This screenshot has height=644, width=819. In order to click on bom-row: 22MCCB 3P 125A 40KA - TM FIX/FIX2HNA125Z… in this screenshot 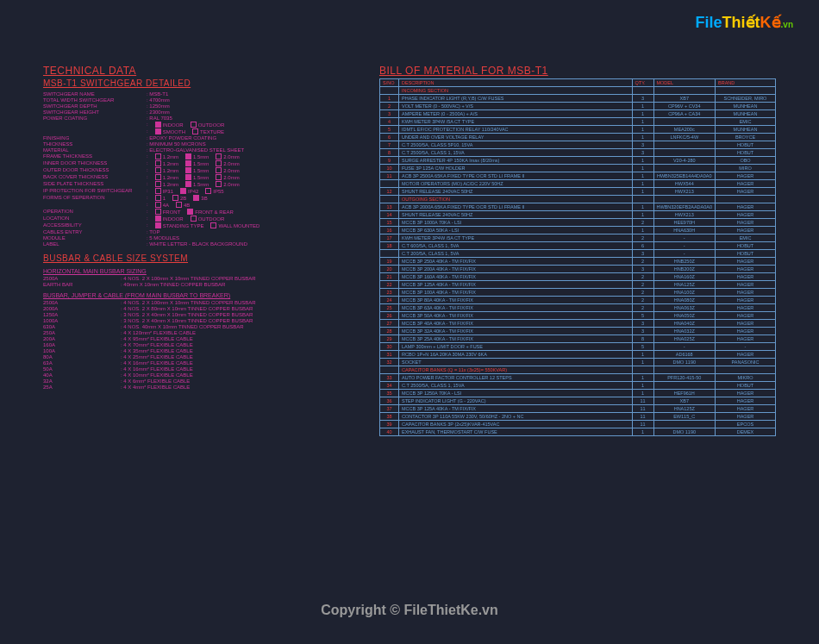, I will do `click(578, 284)`.